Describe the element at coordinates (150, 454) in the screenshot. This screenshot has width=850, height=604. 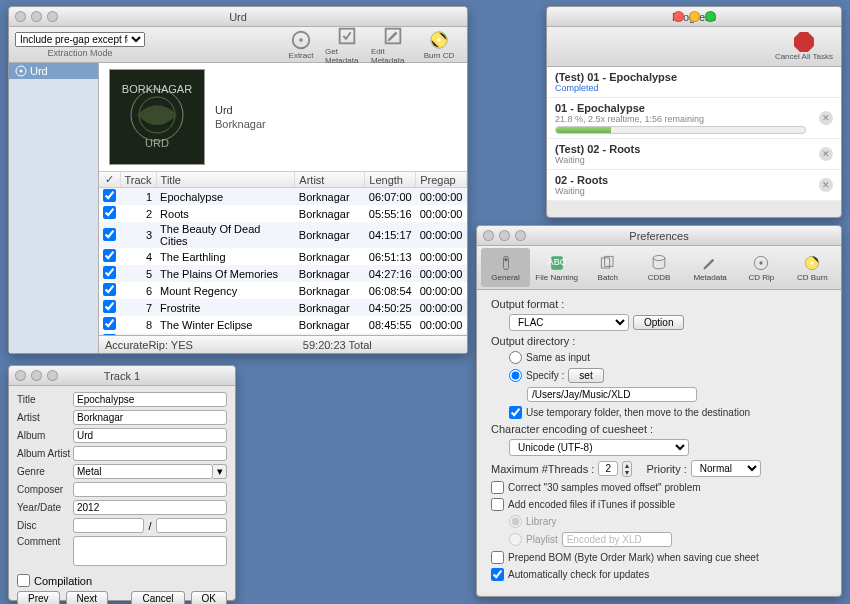
I see `track-album-artist-field` at that location.